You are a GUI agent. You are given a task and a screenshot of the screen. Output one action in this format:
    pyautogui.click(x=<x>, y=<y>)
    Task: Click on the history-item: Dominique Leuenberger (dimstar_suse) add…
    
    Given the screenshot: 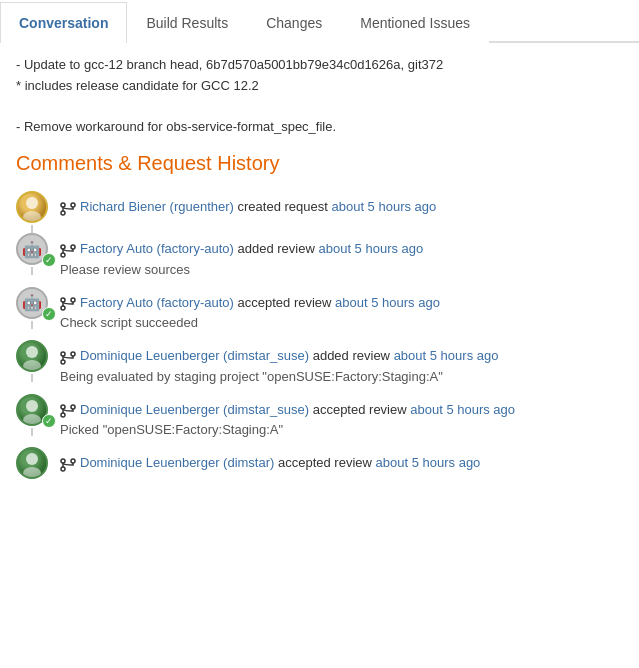 What is the action you would take?
    pyautogui.click(x=320, y=362)
    